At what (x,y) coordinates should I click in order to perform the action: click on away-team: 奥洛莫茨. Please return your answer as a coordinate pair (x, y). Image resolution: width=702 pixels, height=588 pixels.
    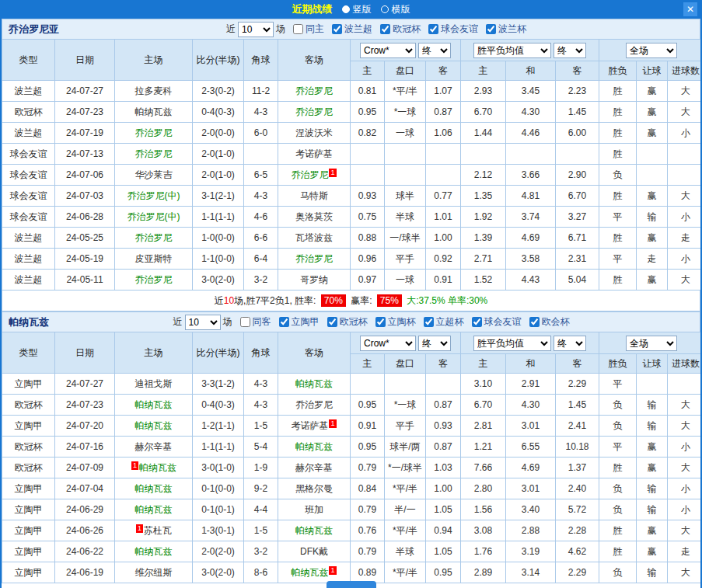
    Looking at the image, I should click on (314, 217).